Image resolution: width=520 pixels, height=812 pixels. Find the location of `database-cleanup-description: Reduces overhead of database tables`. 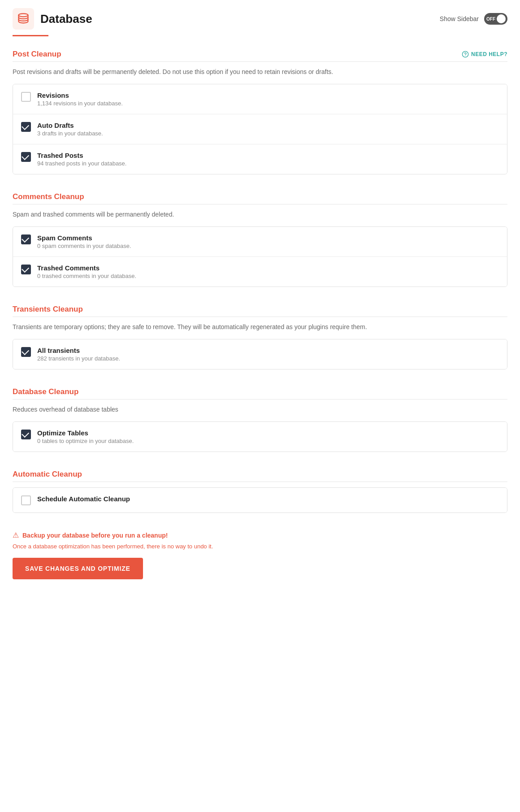

database-cleanup-description: Reduces overhead of database tables is located at coordinates (260, 410).